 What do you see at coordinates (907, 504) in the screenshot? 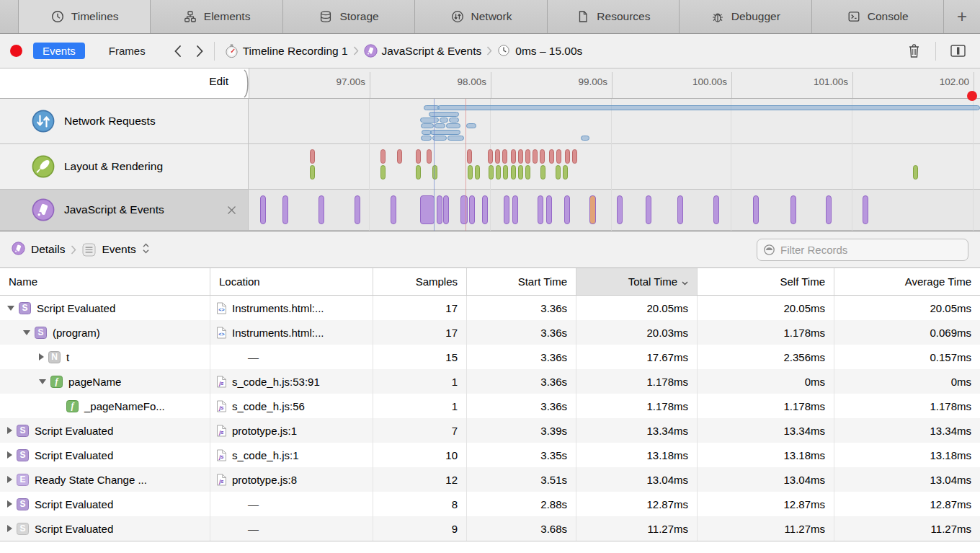
I see `average-time-cell: 12.87ms` at bounding box center [907, 504].